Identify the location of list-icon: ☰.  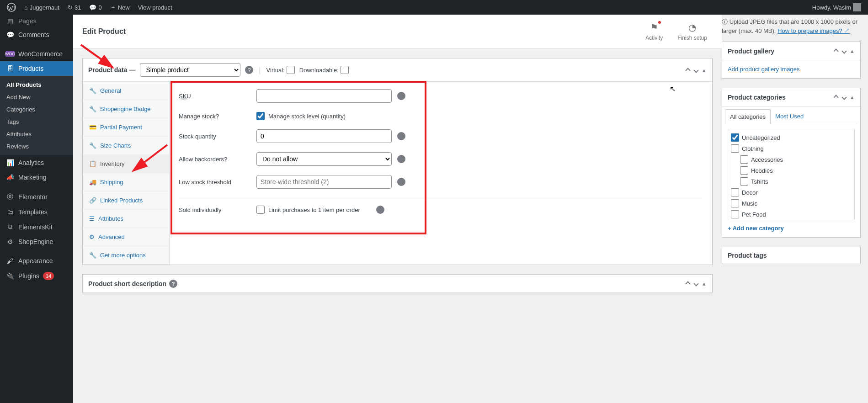
(92, 218).